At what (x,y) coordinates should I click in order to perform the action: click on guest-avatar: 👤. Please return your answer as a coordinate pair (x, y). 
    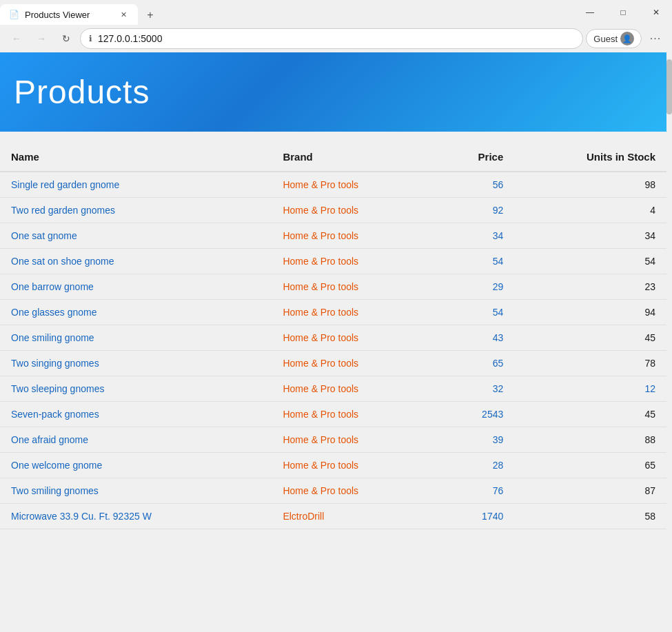
    Looking at the image, I should click on (627, 39).